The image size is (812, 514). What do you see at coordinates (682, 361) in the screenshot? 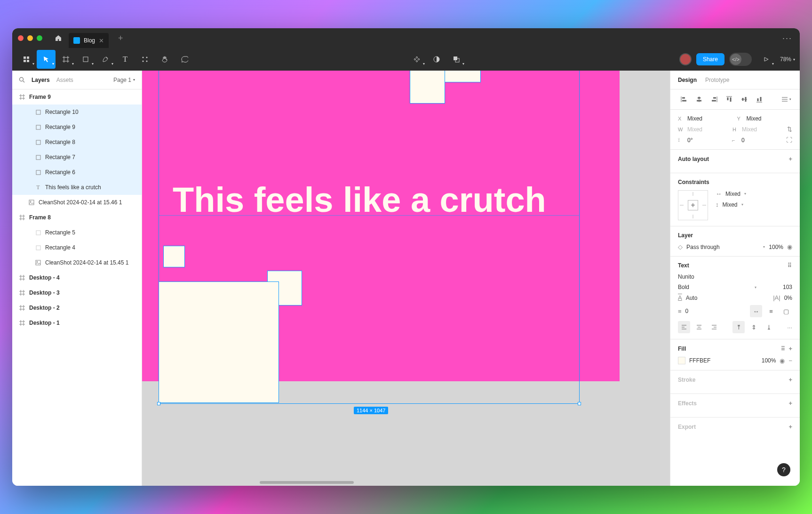
I see `fill-swatch` at bounding box center [682, 361].